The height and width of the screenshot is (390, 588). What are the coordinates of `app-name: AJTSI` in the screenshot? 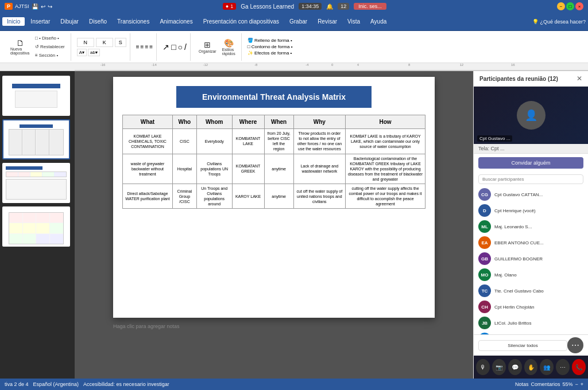 It's located at (22, 6).